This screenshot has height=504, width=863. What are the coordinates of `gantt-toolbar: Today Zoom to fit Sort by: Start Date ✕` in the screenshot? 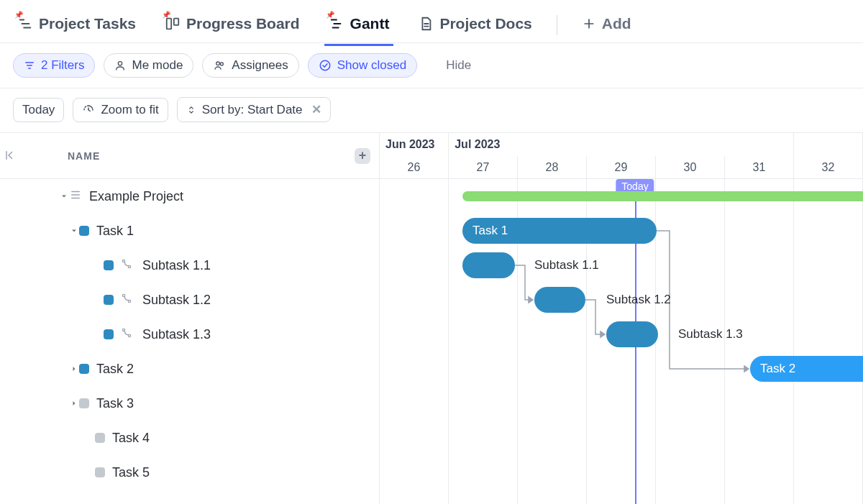 It's located at (432, 111).